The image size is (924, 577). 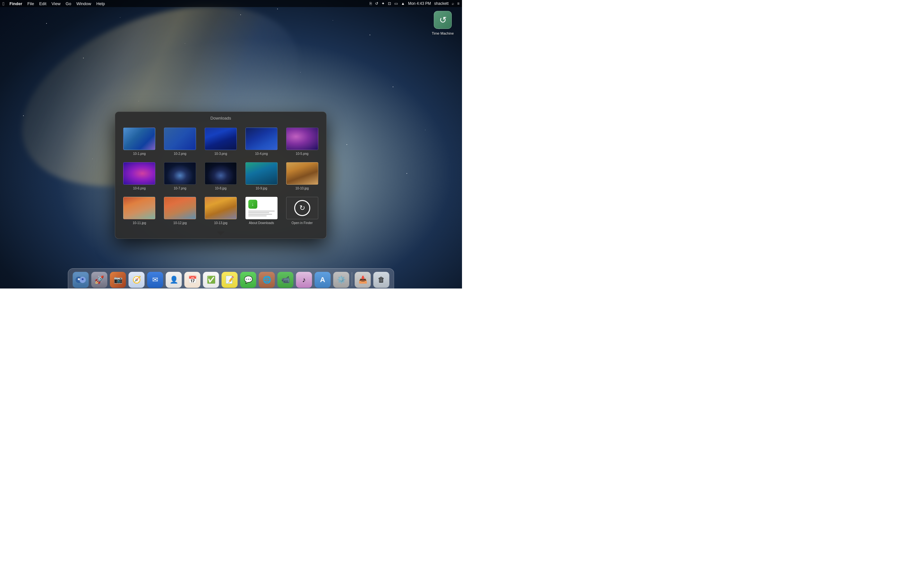 What do you see at coordinates (302, 189) in the screenshot?
I see `label-10-10: 10-10.jpg` at bounding box center [302, 189].